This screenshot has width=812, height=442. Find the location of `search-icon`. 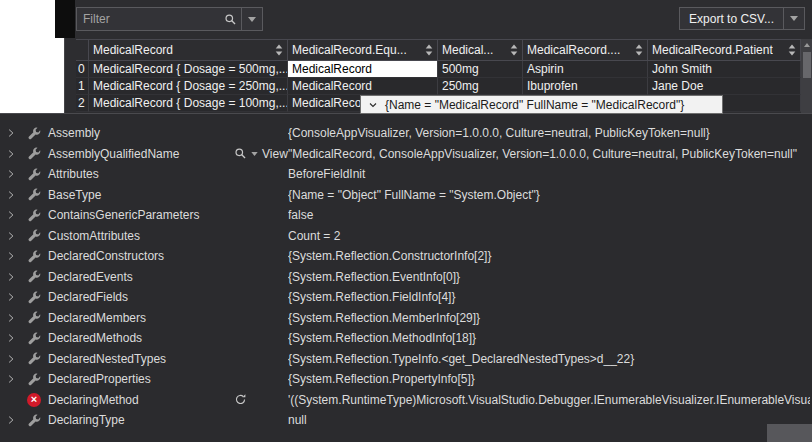

search-icon is located at coordinates (230, 20).